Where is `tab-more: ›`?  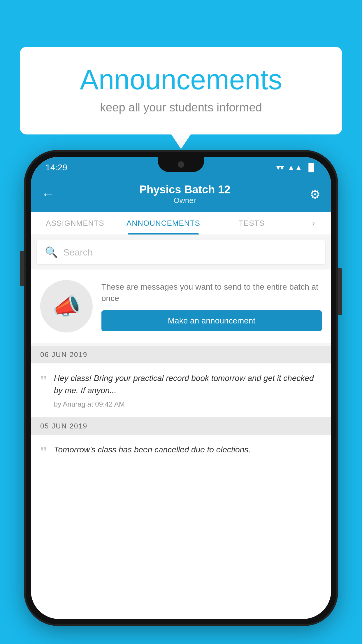
tab-more: › is located at coordinates (314, 223).